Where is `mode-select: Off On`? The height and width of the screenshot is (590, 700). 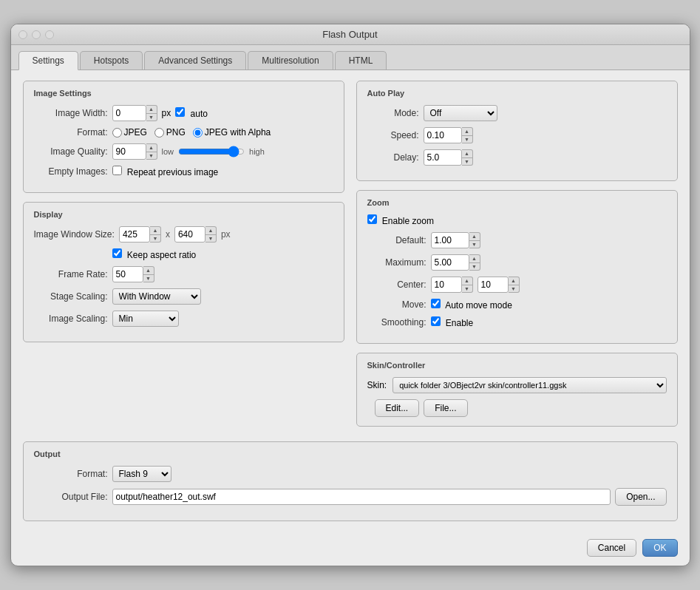 mode-select: Off On is located at coordinates (461, 113).